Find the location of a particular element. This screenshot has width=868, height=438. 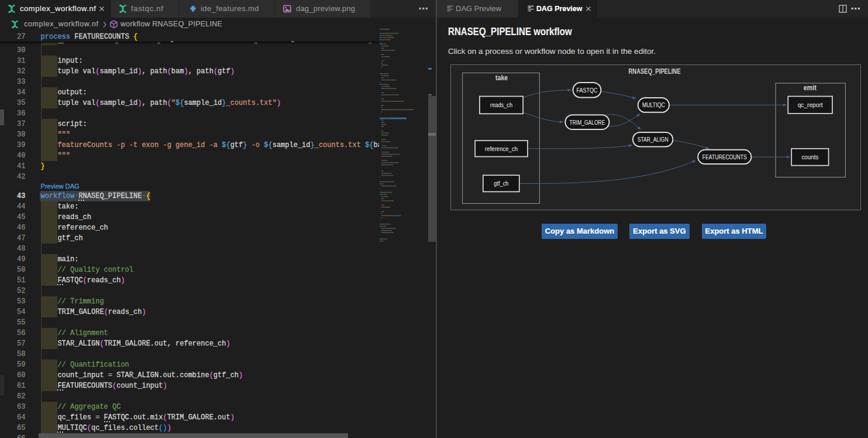

svg-text: counts is located at coordinates (810, 157).